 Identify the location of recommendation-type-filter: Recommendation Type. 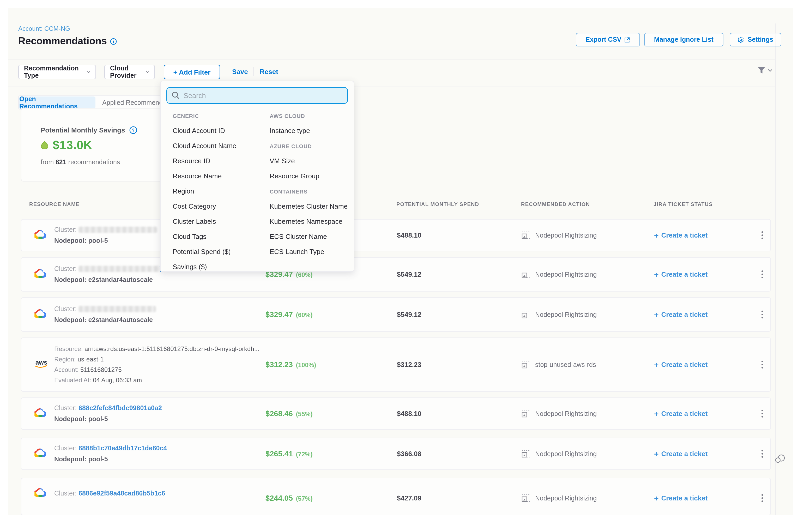
(57, 72).